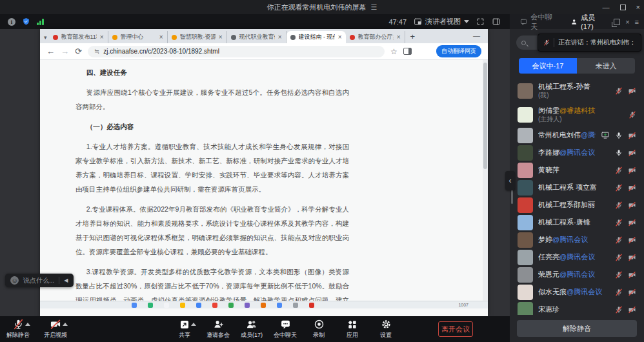 This screenshot has width=644, height=342. I want to click on tab-in-meeting: 会议中-17, so click(548, 66).